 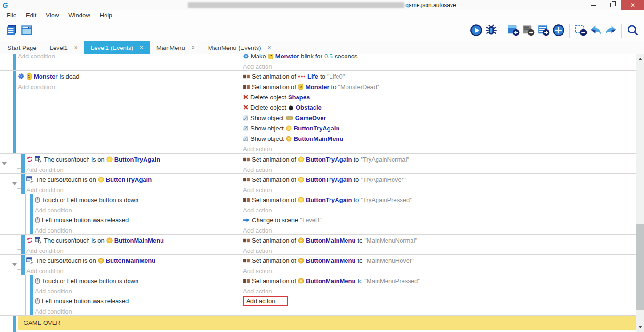 What do you see at coordinates (63, 48) in the screenshot?
I see `tab-level1: Level1×` at bounding box center [63, 48].